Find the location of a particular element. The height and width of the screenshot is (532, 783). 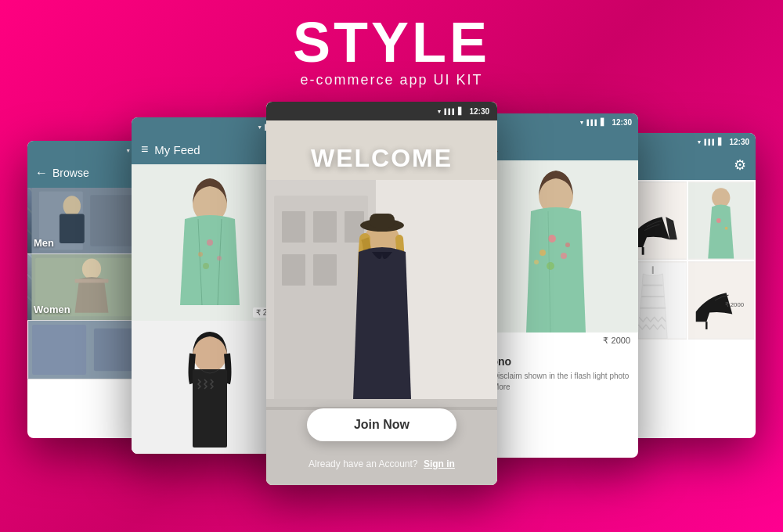

detail-screen: ▼ ▌▌▌ ▋ 12:30 🔍 is located at coordinates (556, 286).